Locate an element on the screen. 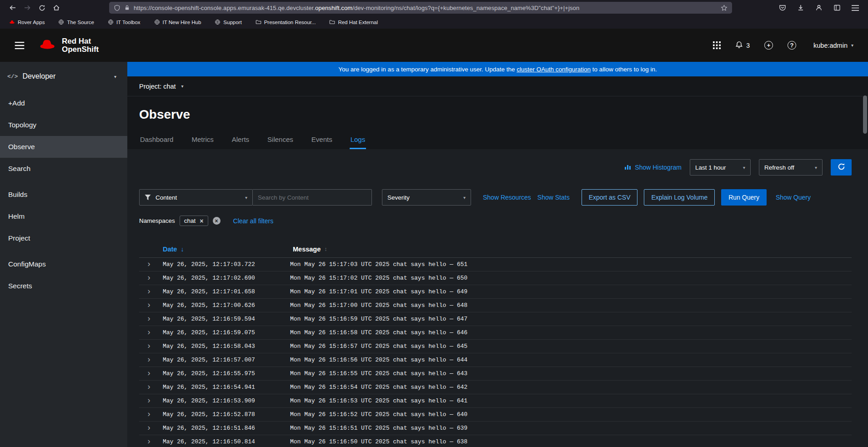 The width and height of the screenshot is (868, 447). sidebar-item-search: Search is located at coordinates (64, 169).